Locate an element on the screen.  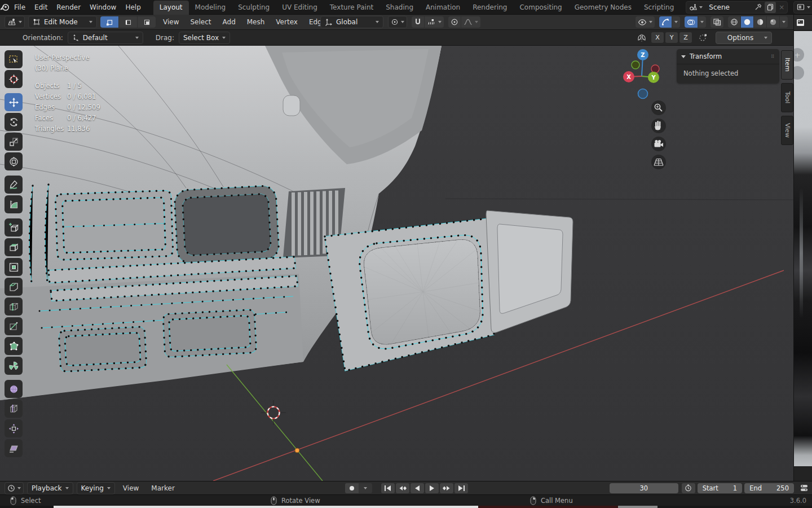
use-preview-range-button is located at coordinates (689, 488).